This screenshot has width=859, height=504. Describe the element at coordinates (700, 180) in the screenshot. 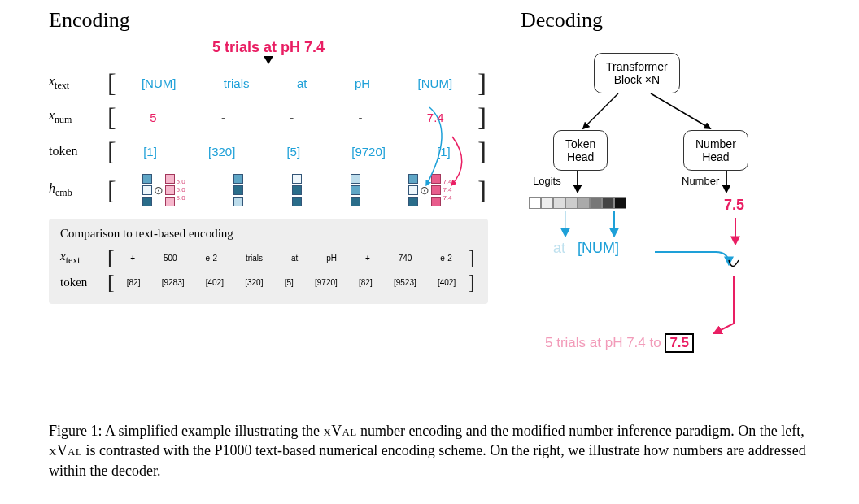

I see `number-label: Number` at that location.